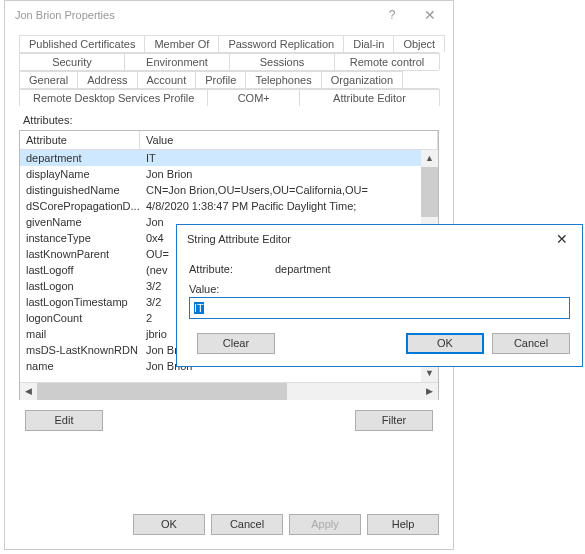 This screenshot has width=585, height=554. What do you see at coordinates (232, 269) in the screenshot?
I see `attribute-label: Attribute:` at bounding box center [232, 269].